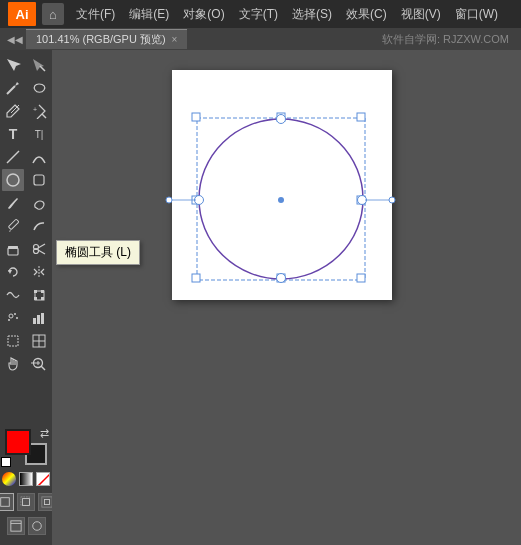 This screenshot has width=521, height=545. What do you see at coordinates (13, 272) in the screenshot?
I see `rotate-tool` at bounding box center [13, 272].